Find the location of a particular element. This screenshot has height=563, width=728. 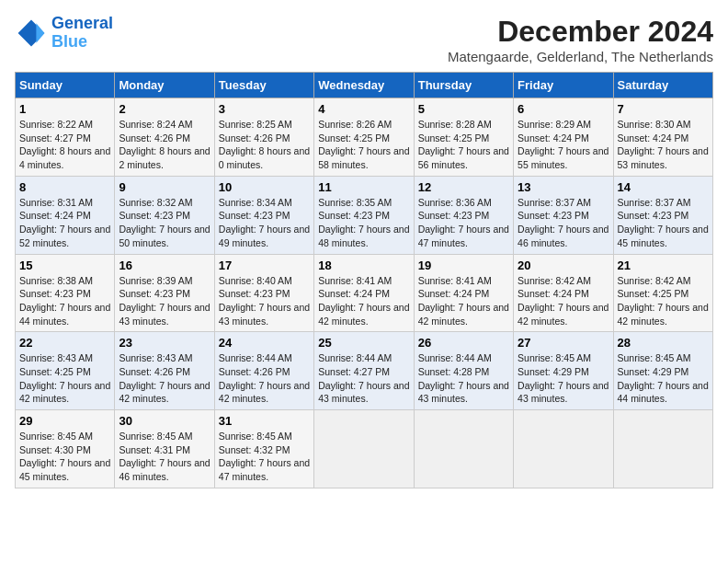

day-number: 22 is located at coordinates (64, 342).